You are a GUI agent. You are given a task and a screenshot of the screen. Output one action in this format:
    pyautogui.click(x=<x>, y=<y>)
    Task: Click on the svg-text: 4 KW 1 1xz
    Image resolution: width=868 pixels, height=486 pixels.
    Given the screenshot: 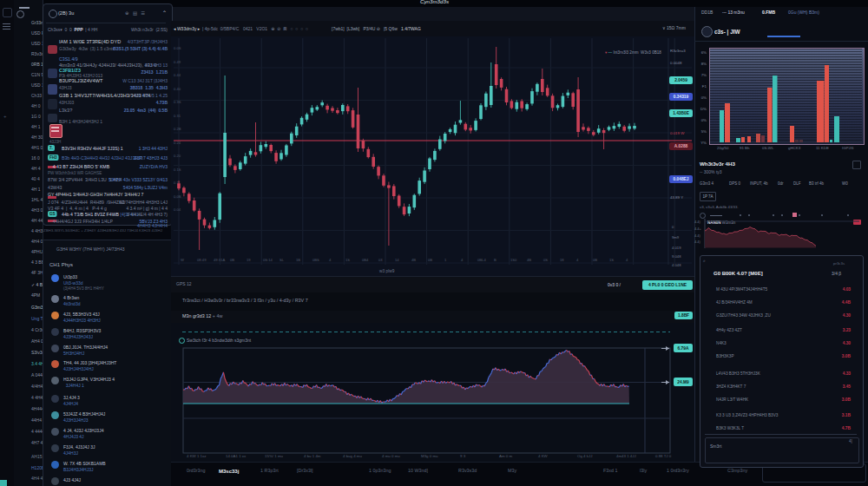 What is the action you would take?
    pyautogui.click(x=196, y=456)
    